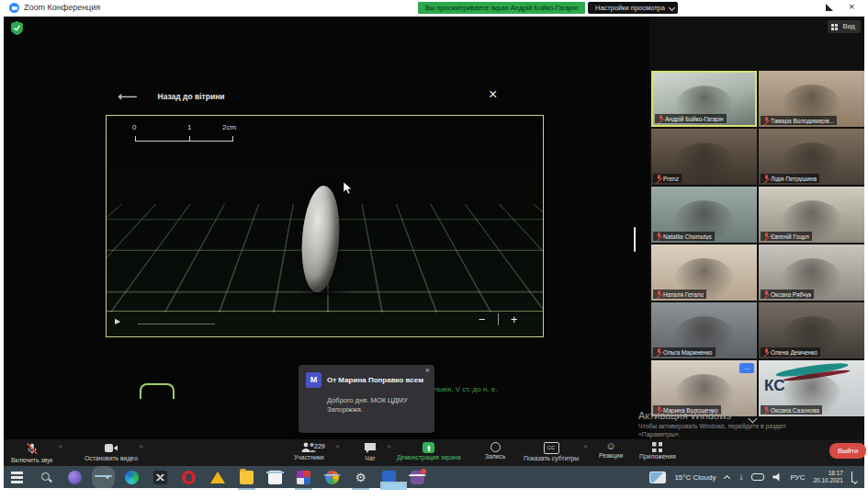 The image size is (868, 500). I want to click on zoom-in-button: +, so click(514, 320).